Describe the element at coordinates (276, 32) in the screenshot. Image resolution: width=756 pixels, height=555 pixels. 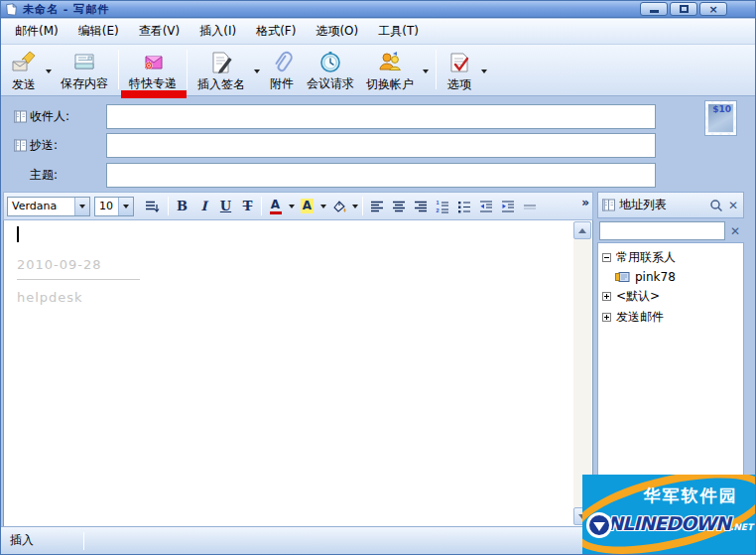
I see `menu-item-format: 格式(F)` at that location.